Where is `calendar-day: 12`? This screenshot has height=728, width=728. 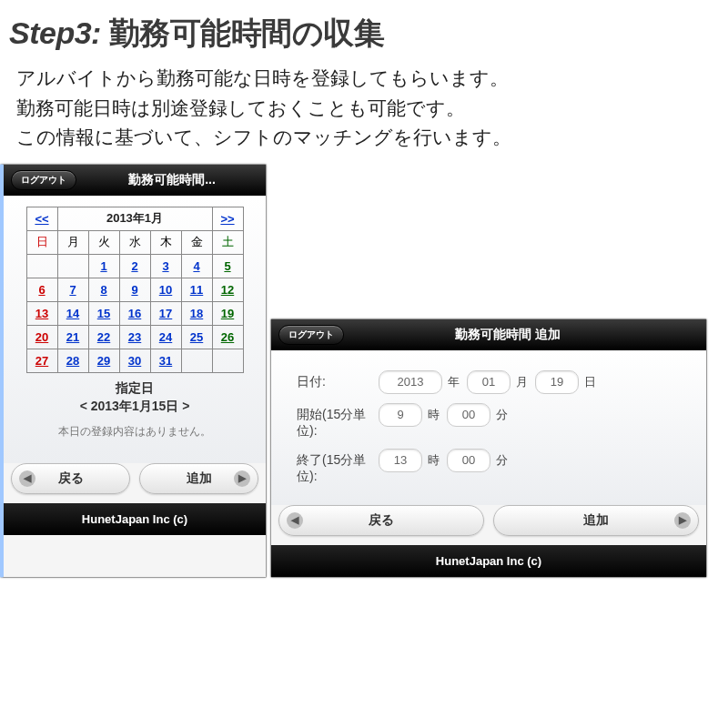 calendar-day: 12 is located at coordinates (228, 289).